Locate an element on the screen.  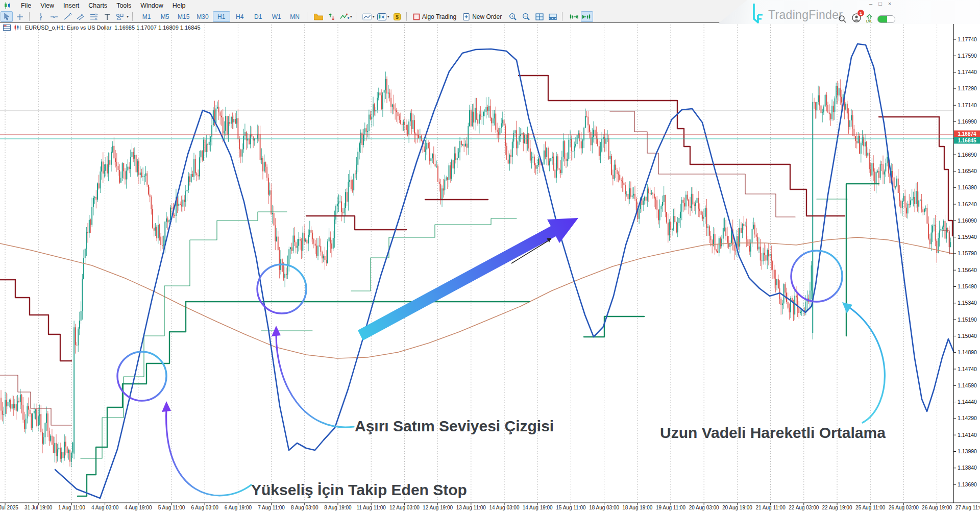
zoom-in-button is located at coordinates (513, 16).